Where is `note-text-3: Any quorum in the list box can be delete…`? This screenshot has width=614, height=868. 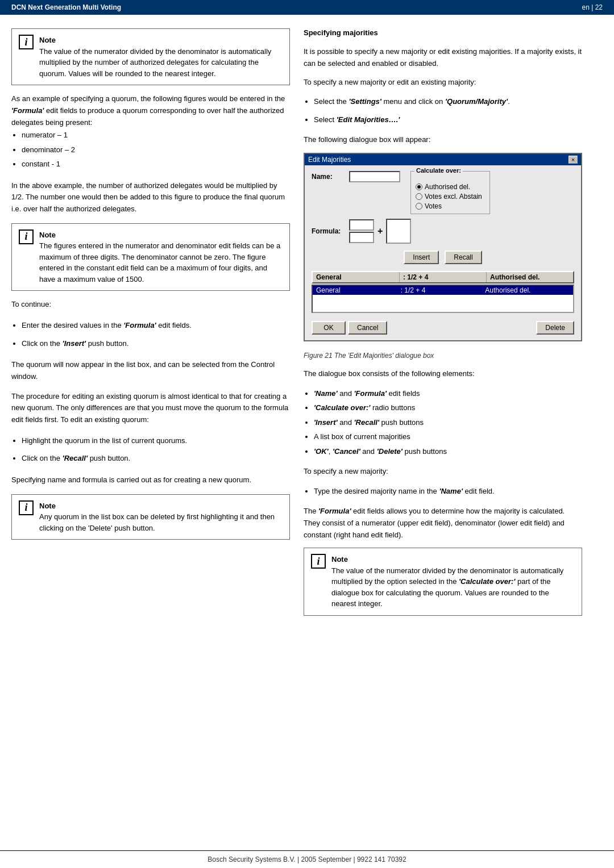 note-text-3: Any quorum in the list box can be delete… is located at coordinates (157, 523).